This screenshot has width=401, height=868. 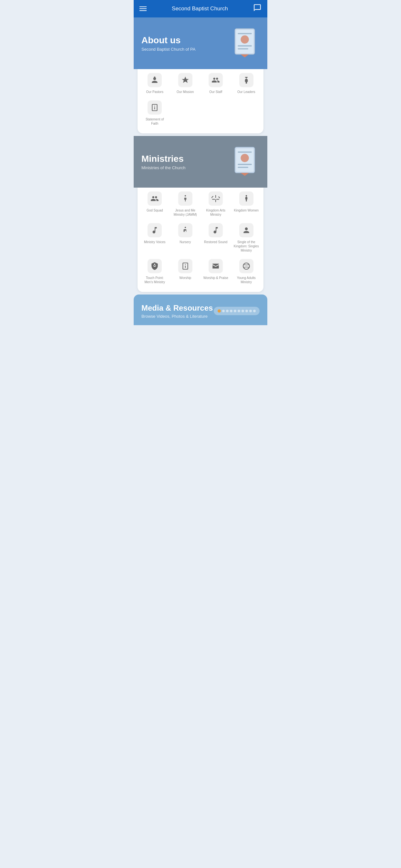 What do you see at coordinates (201, 237) in the screenshot?
I see `ministries-grid-row2: Ministry Voices Nursery Restored Sound` at bounding box center [201, 237].